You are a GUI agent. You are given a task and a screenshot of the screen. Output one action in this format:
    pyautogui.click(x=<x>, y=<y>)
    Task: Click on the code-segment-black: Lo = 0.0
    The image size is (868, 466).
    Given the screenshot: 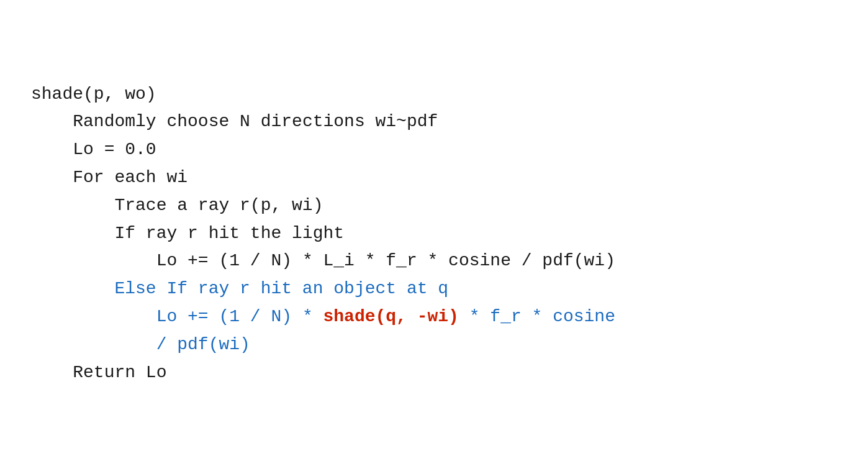 What is the action you would take?
    pyautogui.click(x=114, y=149)
    